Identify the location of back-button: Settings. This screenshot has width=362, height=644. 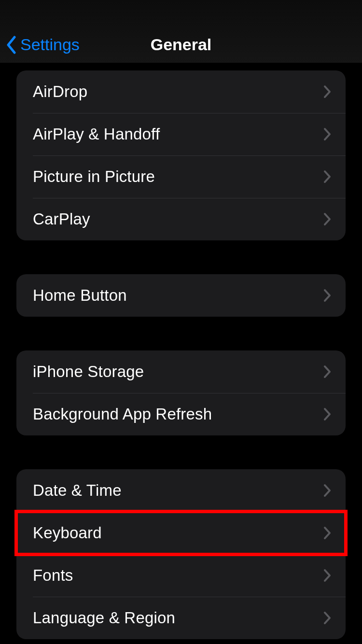
(42, 44).